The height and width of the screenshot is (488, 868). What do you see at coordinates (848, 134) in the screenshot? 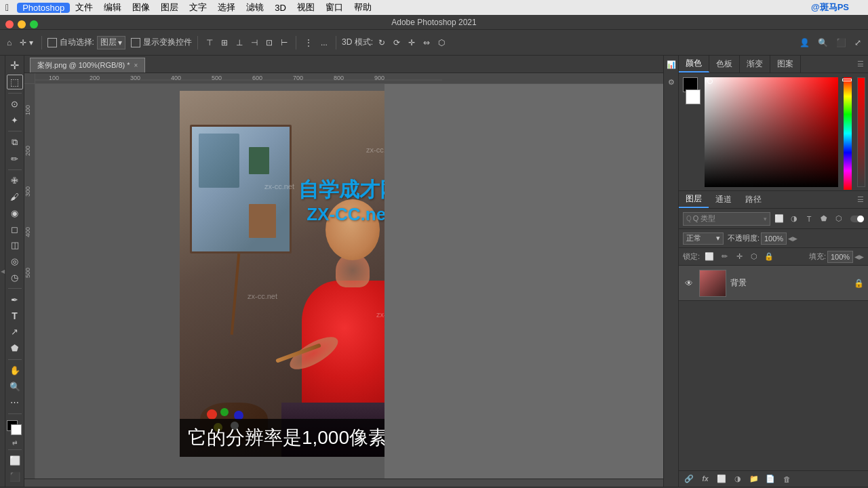
I see `hue-slider` at bounding box center [848, 134].